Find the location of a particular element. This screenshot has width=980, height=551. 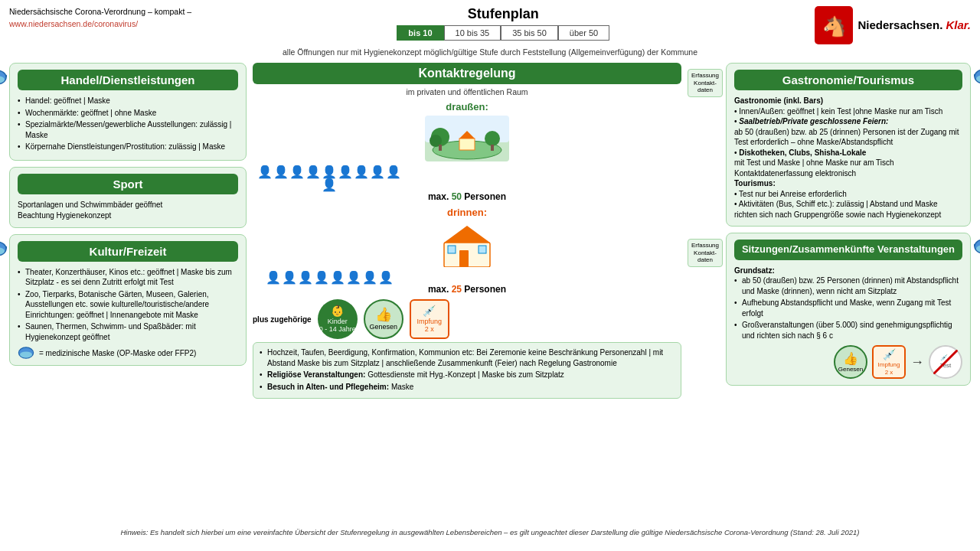

gastronomie-wrapper: Erfassung Kontakt- daten Gastronomie/Tou… is located at coordinates (848, 145).